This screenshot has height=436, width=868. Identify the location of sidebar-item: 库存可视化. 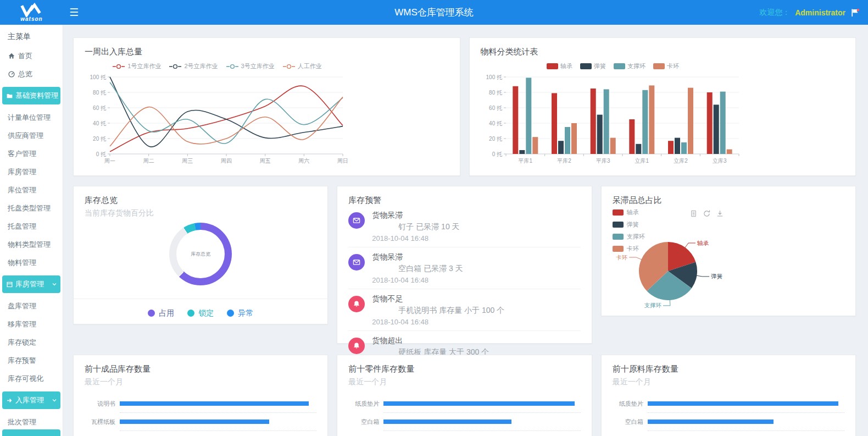
(31, 378).